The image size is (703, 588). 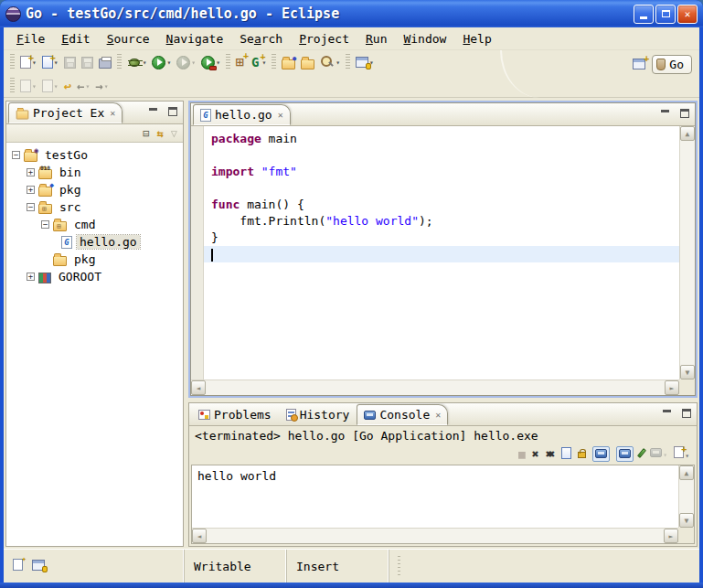 I want to click on tree-row-testgo: − ◉ testGo, so click(x=95, y=155).